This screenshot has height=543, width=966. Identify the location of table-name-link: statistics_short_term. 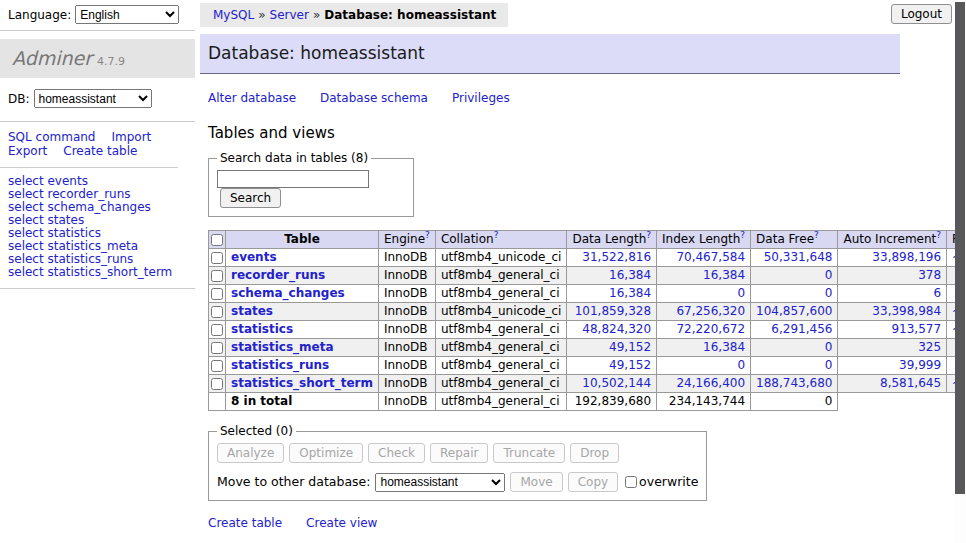
(302, 383).